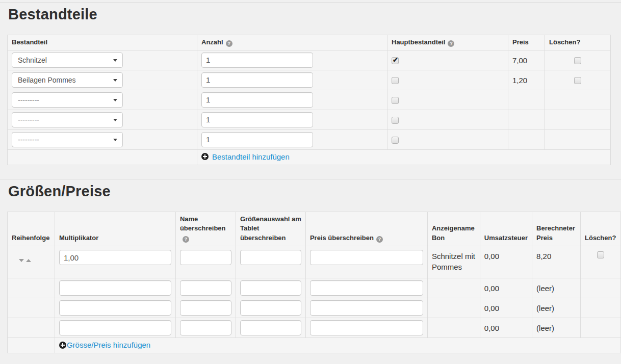  I want to click on bestandteil-select: Schnitzel, so click(67, 60).